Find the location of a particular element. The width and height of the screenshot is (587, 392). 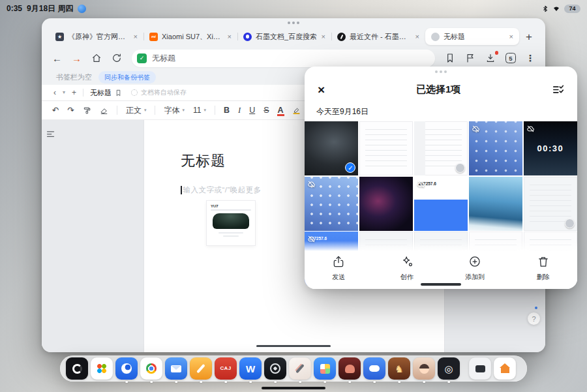

tab-switcher-button: 5 is located at coordinates (511, 58).